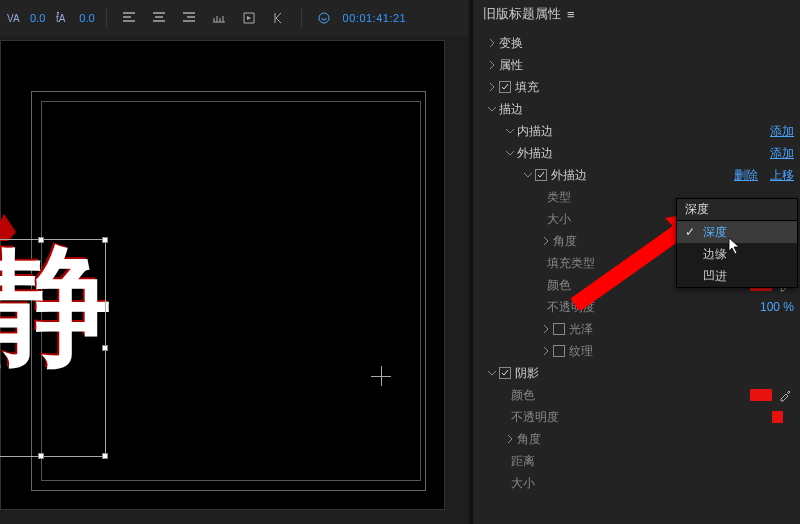  Describe the element at coordinates (715, 232) in the screenshot. I see `option-label: 深度` at that location.